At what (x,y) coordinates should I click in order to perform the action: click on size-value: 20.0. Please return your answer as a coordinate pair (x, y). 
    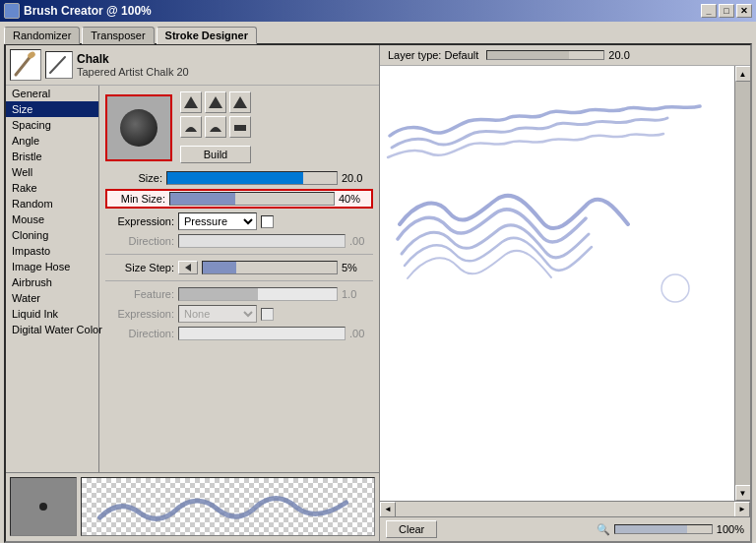
    Looking at the image, I should click on (357, 178).